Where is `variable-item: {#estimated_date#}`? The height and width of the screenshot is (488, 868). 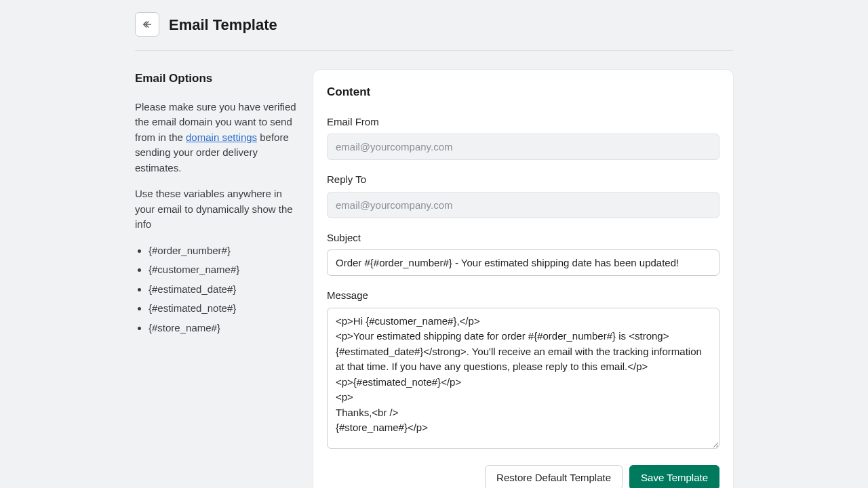
variable-item: {#estimated_date#} is located at coordinates (224, 290).